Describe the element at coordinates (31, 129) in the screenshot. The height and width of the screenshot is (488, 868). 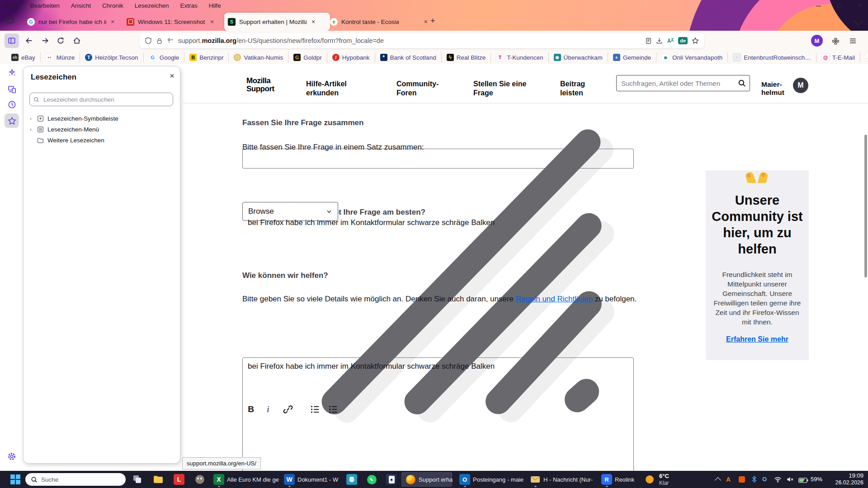
I see `chevron-right-icon: ›` at that location.